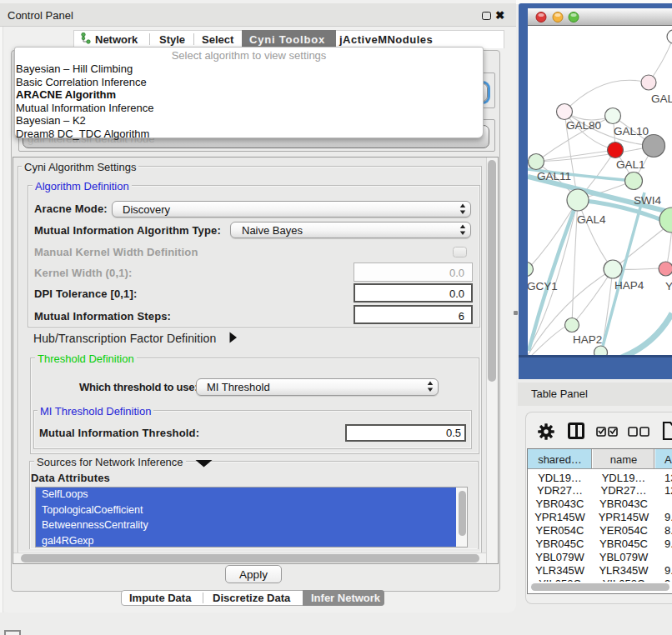 This screenshot has width=672, height=635. I want to click on svg-text: GCY1, so click(543, 287).